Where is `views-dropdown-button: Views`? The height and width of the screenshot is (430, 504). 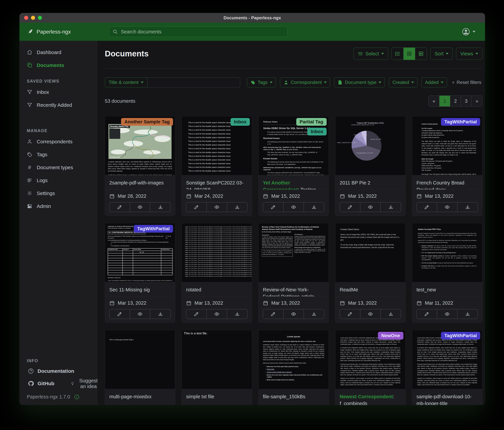
views-dropdown-button: Views is located at coordinates (469, 54).